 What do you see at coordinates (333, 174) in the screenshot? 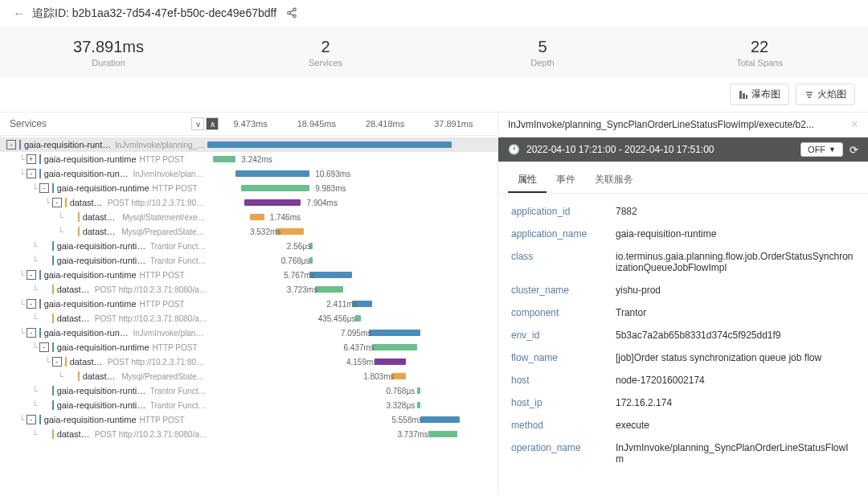
I see `span-duration-label: 10.693ms` at bounding box center [333, 174].